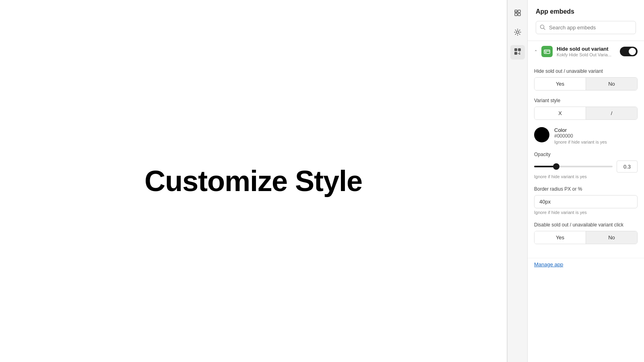  I want to click on panel-header: App embeds, so click(586, 21).